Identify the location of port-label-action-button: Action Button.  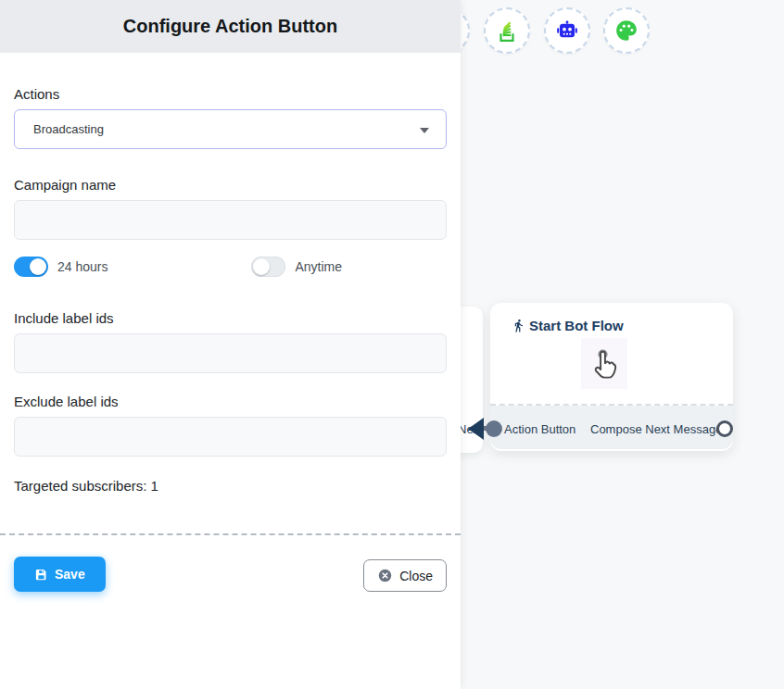
(539, 430).